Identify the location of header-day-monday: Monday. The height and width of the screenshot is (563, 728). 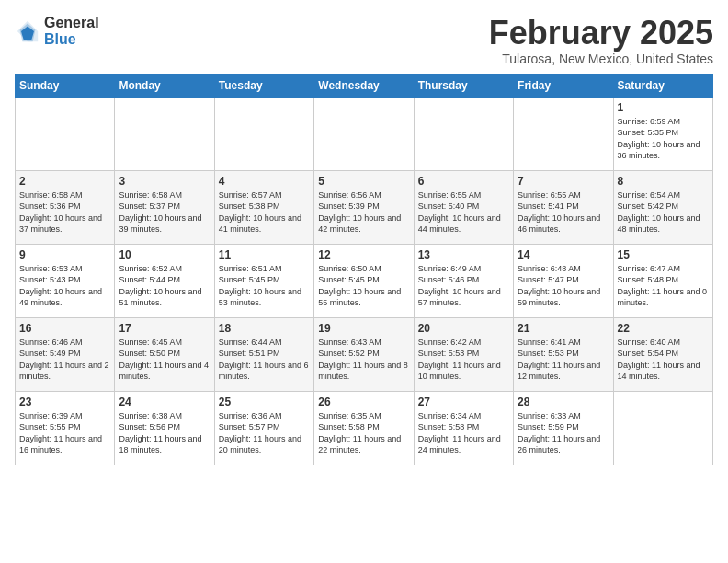
(165, 85).